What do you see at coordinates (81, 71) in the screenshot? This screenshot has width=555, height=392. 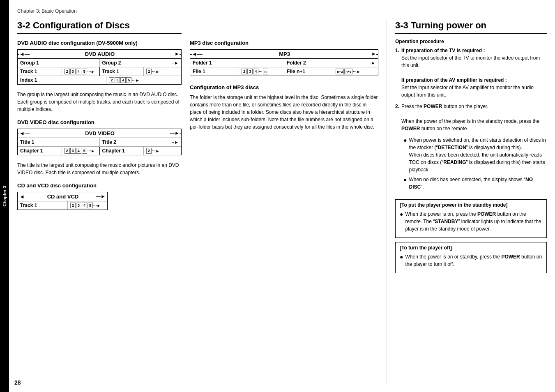 I see `dvd-audio-track1-nums-left: 2345 ···►` at bounding box center [81, 71].